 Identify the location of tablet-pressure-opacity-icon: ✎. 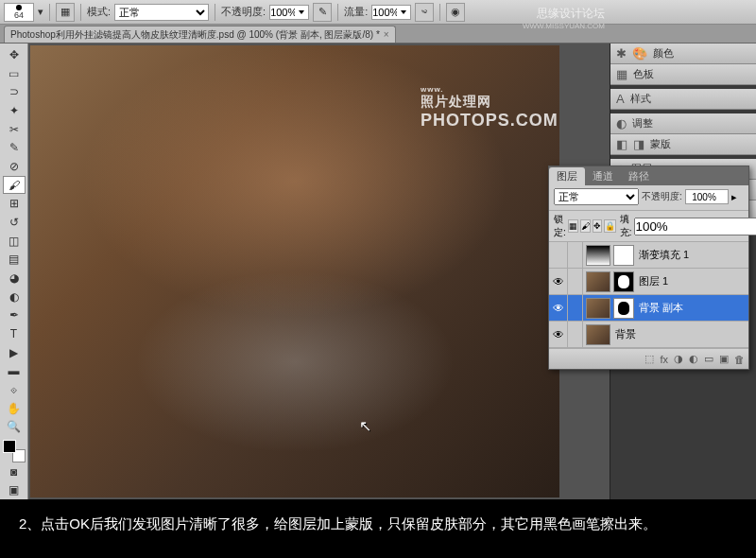
(322, 12).